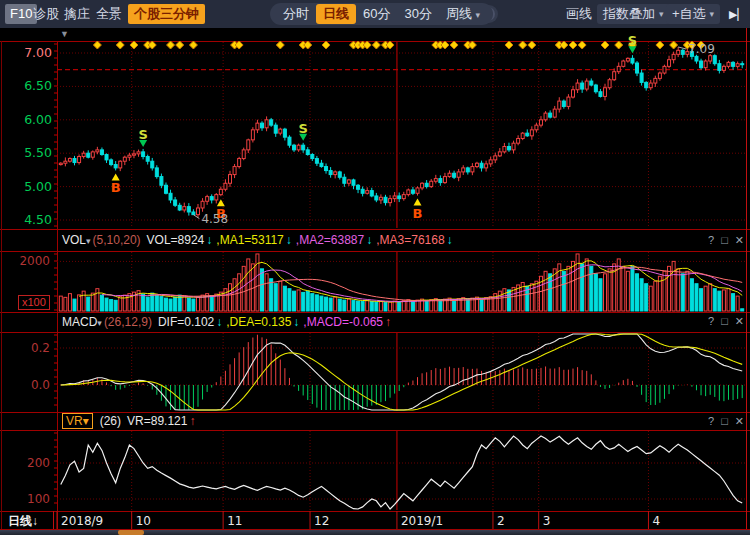  I want to click on tab-30min: 30分, so click(418, 14).